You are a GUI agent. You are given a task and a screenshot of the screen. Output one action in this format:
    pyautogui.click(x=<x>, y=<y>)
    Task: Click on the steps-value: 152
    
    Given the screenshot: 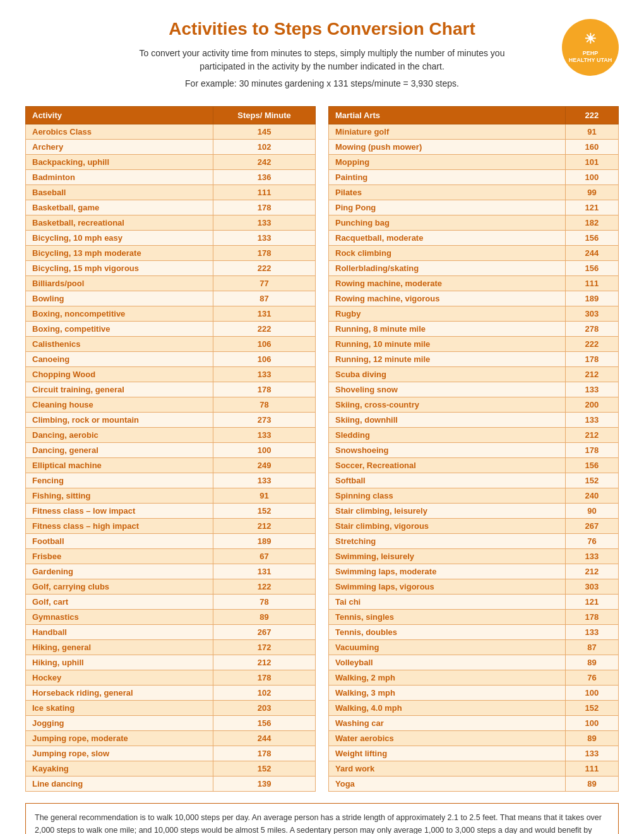 What is the action you would take?
    pyautogui.click(x=265, y=511)
    